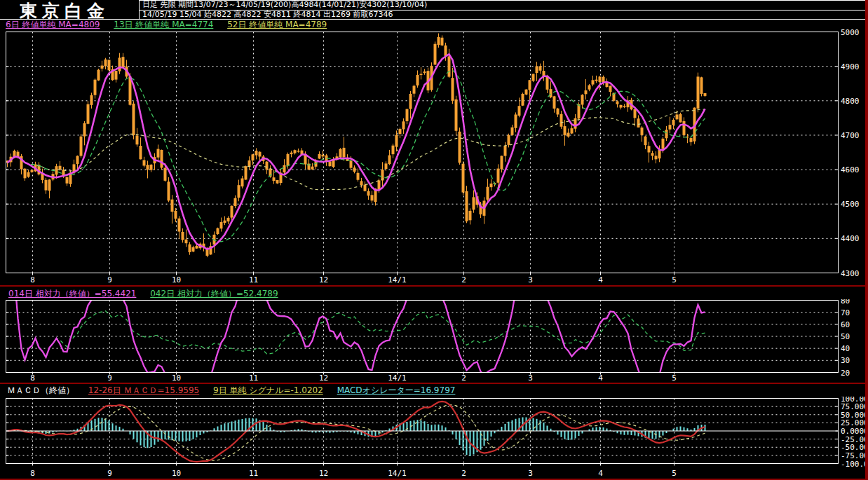 The width and height of the screenshot is (868, 480). I want to click on rsi42-legend-item: 042日 相対力（終値）=52.4789, so click(214, 294).